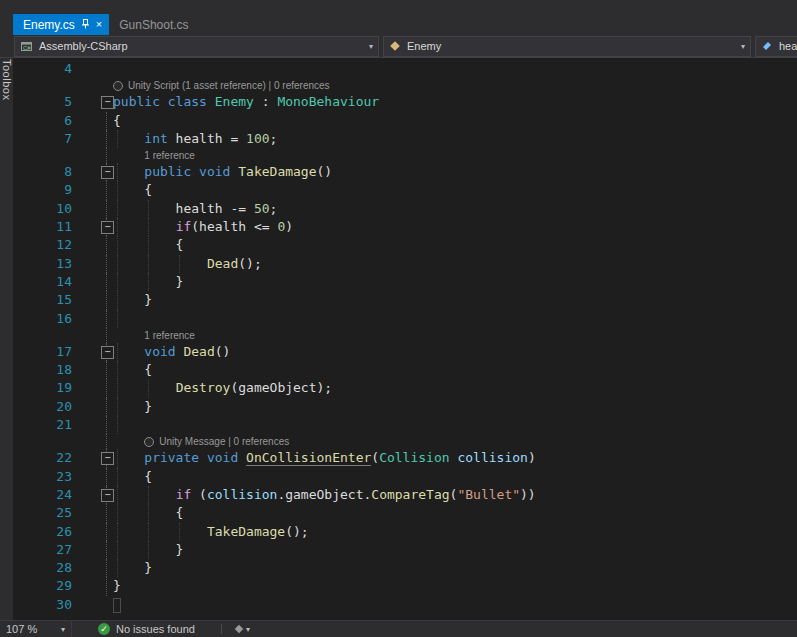  I want to click on code-line: 24− if (collision.gameObject.CompareTag(…, so click(405, 495).